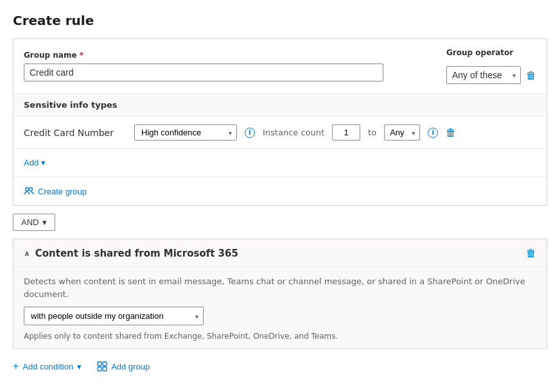 This screenshot has height=392, width=560. What do you see at coordinates (293, 132) in the screenshot?
I see `instance-count-label: Instance count` at bounding box center [293, 132].